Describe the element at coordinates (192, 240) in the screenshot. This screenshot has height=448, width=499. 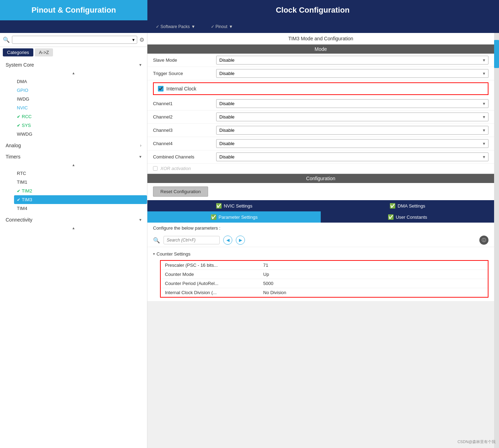
I see `params-search-input` at that location.